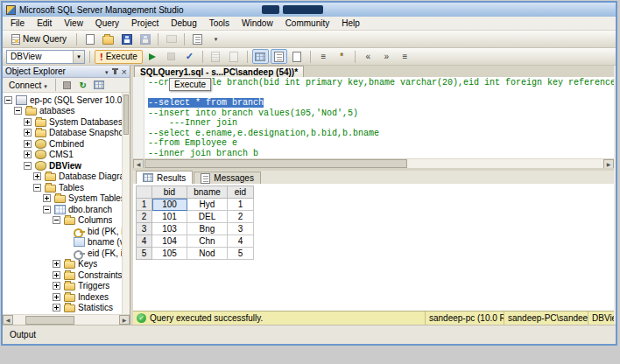 The image size is (620, 364). I want to click on menu-debug: Debug, so click(184, 23).